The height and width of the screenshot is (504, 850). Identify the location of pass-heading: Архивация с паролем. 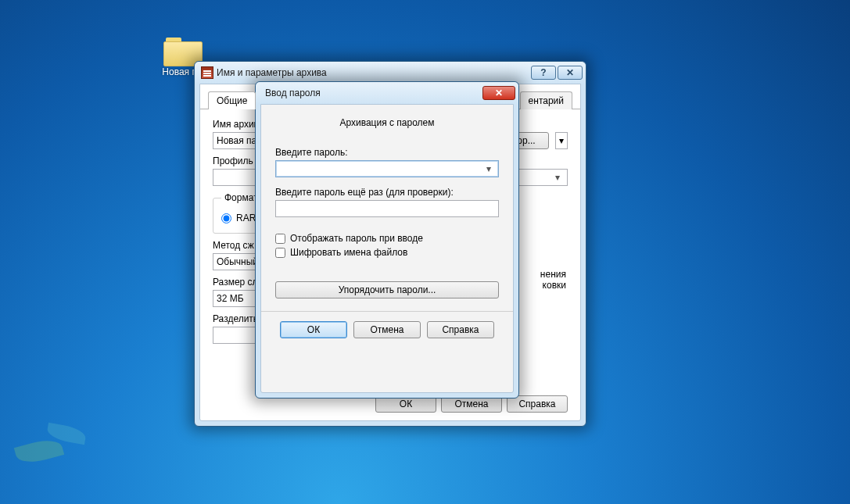
(387, 123).